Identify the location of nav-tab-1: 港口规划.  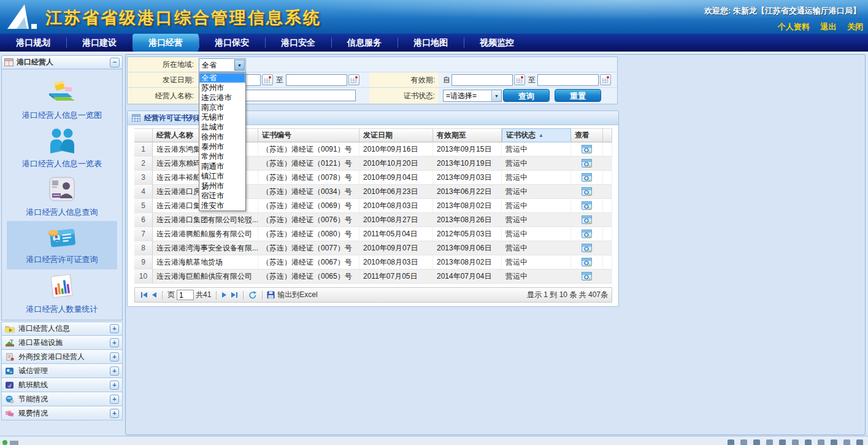
(33, 43).